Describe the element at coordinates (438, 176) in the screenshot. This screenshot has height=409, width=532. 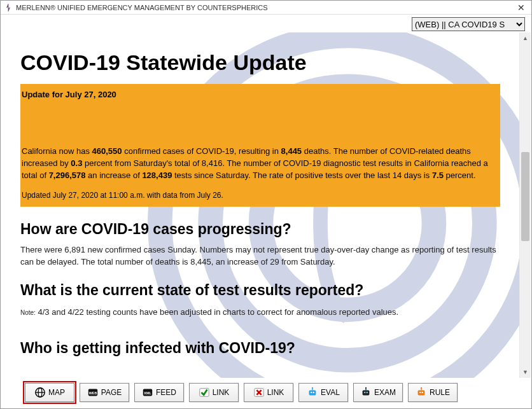
I see `positive-rate-value: 7.5` at that location.